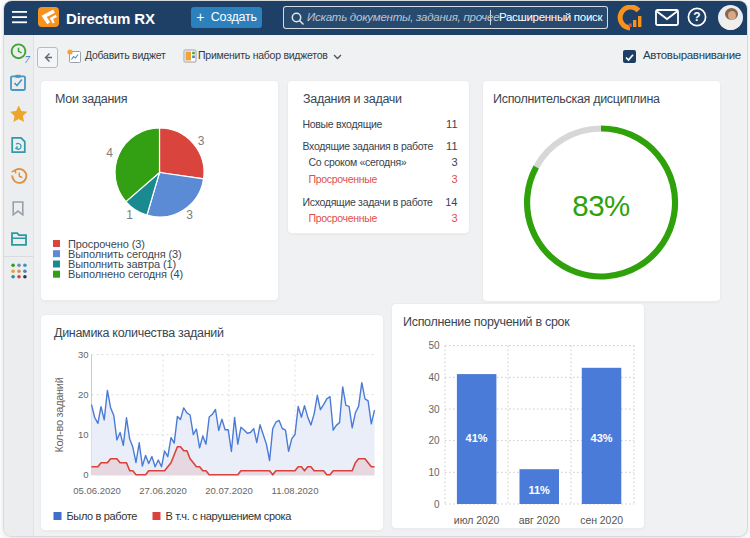 The image size is (750, 538). Describe the element at coordinates (163, 490) in the screenshot. I see `svg-text: 27.06.2020` at that location.